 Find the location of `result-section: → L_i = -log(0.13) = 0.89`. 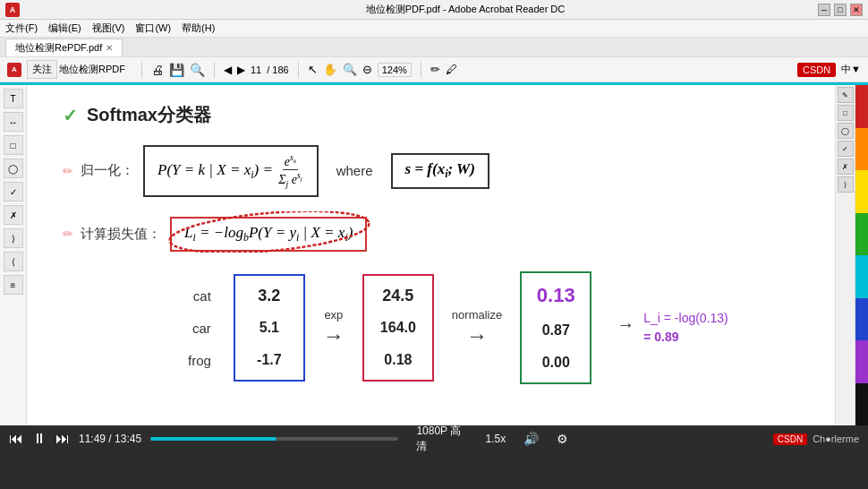

result-section: → L_i = -log(0.13) = 0.89 is located at coordinates (673, 328).